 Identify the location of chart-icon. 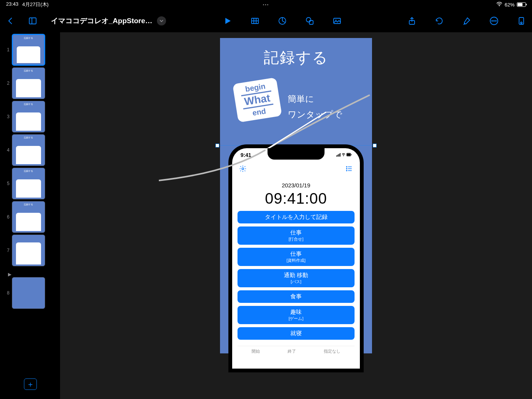
(282, 21).